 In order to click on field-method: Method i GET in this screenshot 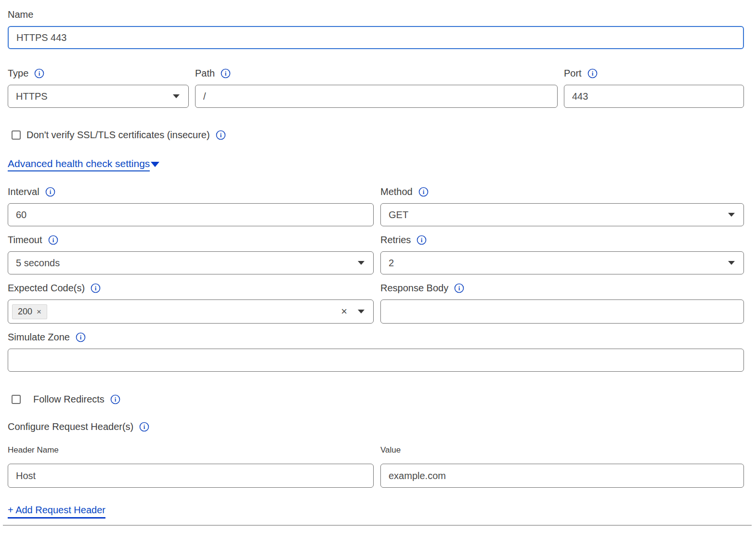, I will do `click(562, 206)`.